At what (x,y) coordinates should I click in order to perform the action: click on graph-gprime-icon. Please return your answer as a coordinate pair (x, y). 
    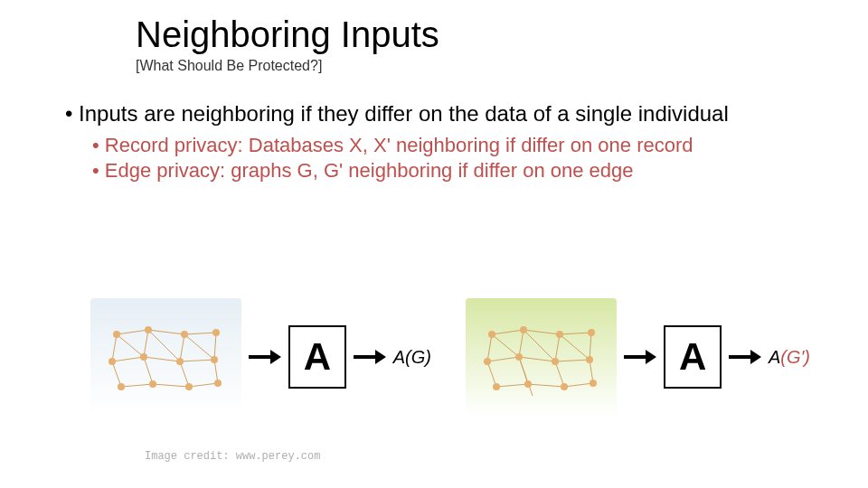
    Looking at the image, I should click on (542, 357).